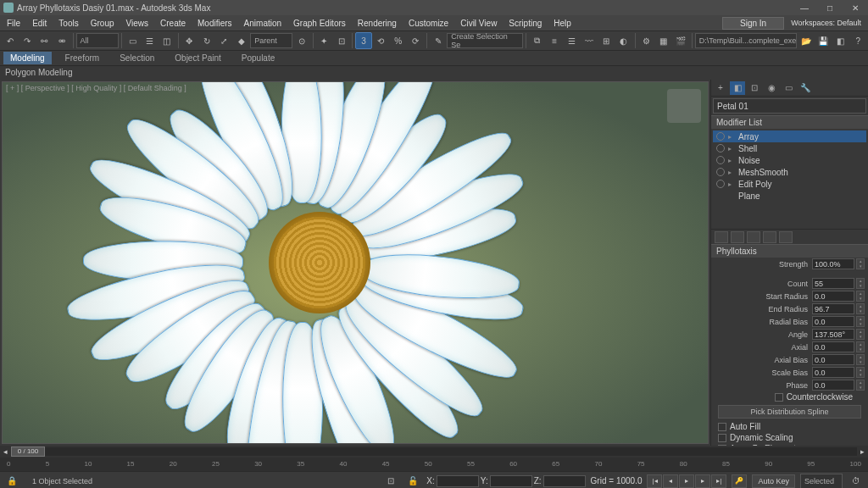 The width and height of the screenshot is (868, 488). I want to click on tab-freeform: Freeform, so click(83, 58).